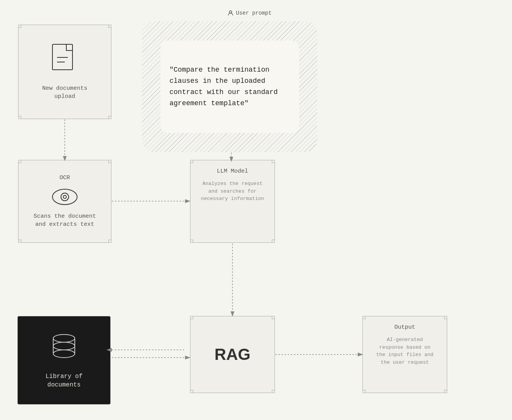  Describe the element at coordinates (65, 92) in the screenshot. I see `upload-label: New documents upload` at that location.